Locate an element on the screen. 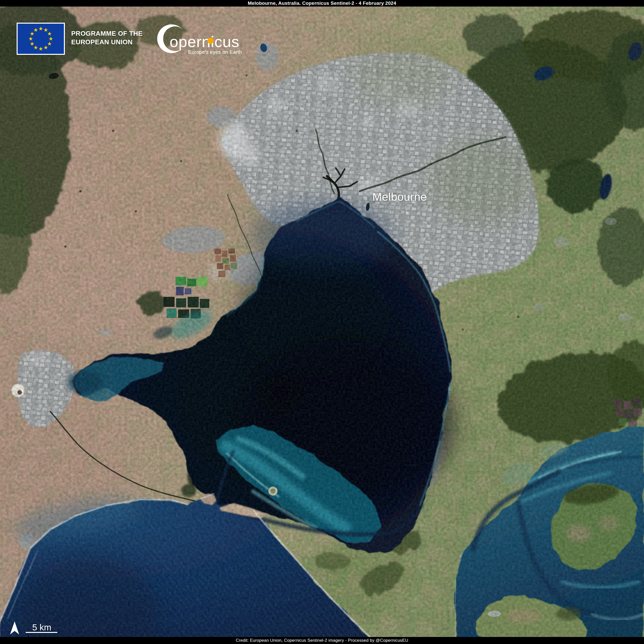 The image size is (644, 644). city-label-melbourne: Melbourne is located at coordinates (400, 197).